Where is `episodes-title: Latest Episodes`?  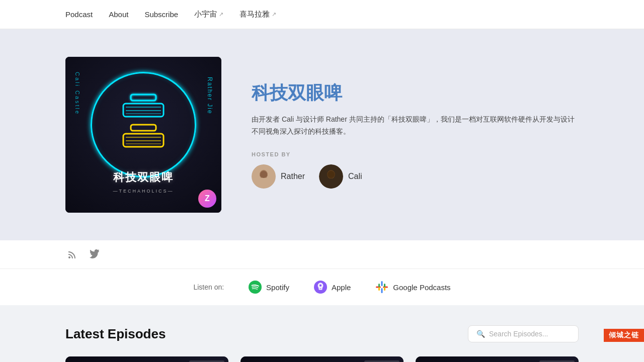 episodes-title: Latest Episodes is located at coordinates (116, 334).